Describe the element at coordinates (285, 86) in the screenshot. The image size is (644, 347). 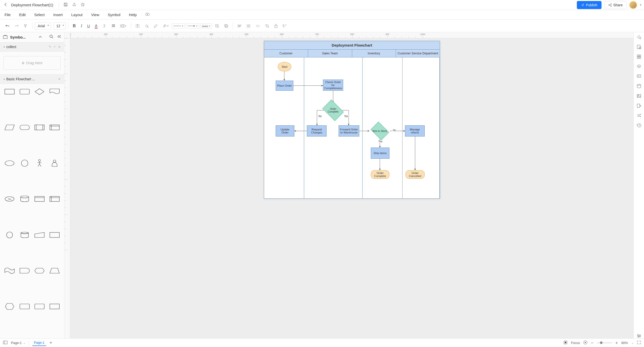
I see `node-place-order: Place Order` at that location.